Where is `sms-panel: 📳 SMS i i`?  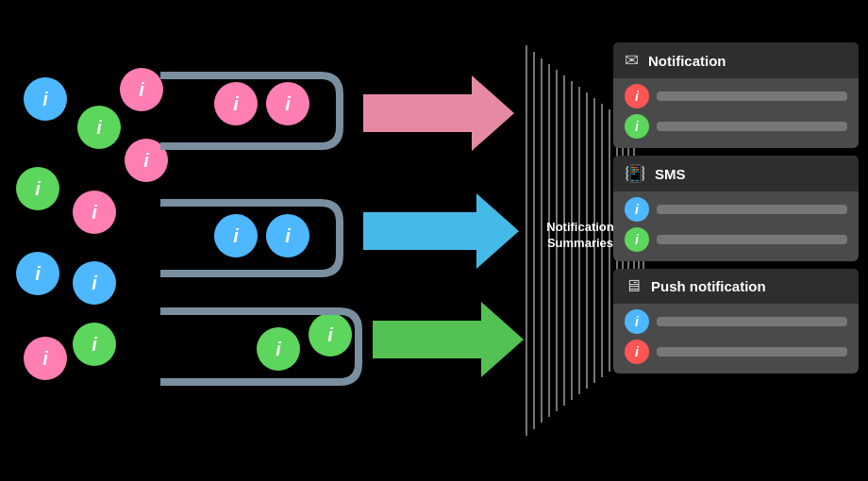
sms-panel: 📳 SMS i i is located at coordinates (736, 208).